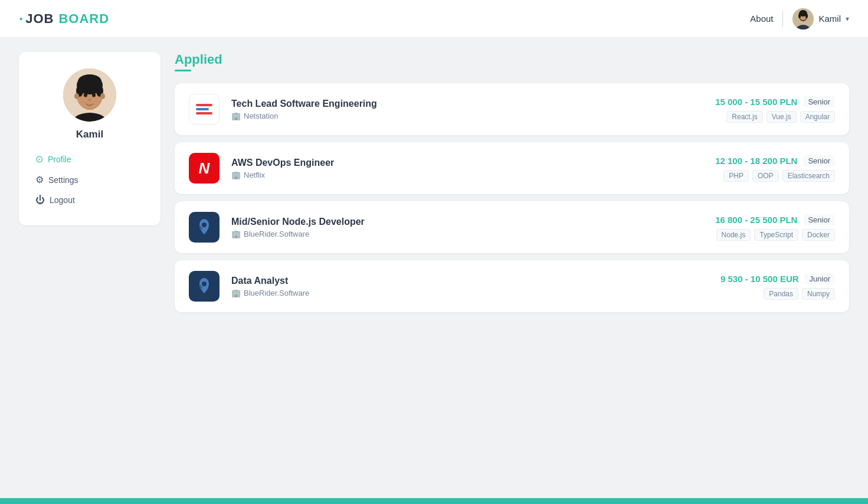 This screenshot has height=504, width=868. What do you see at coordinates (818, 117) in the screenshot?
I see `job-tag: Angular` at bounding box center [818, 117].